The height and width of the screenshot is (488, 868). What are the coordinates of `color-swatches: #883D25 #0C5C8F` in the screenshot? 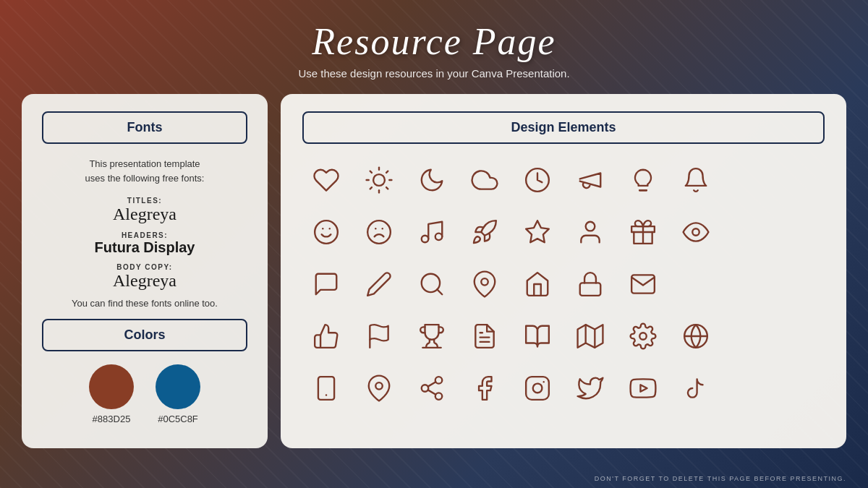 It's located at (145, 395).